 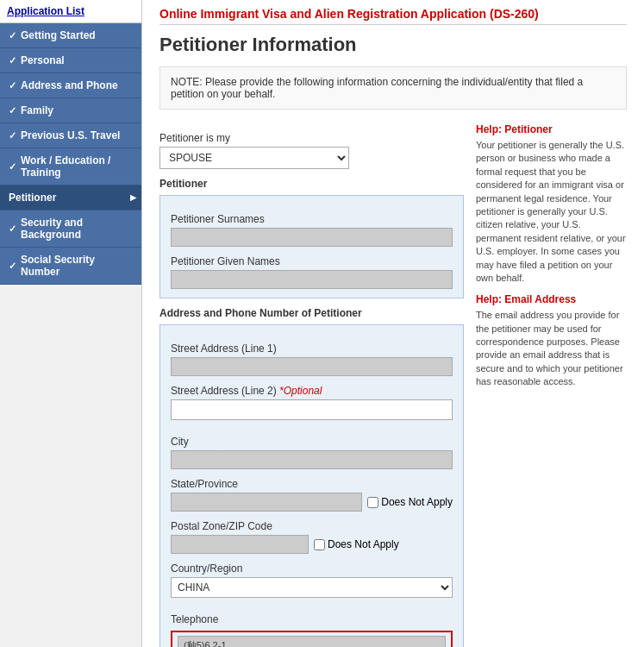 I want to click on sidebar-item-petitioner: Petitioner, so click(x=71, y=198).